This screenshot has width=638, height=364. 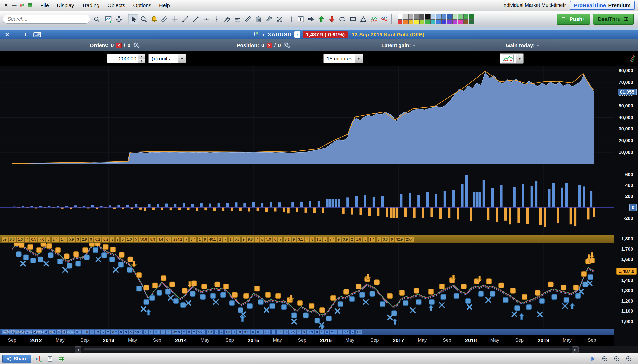 What do you see at coordinates (182, 58) in the screenshot?
I see `units-dropdown-icon: ▼` at bounding box center [182, 58].